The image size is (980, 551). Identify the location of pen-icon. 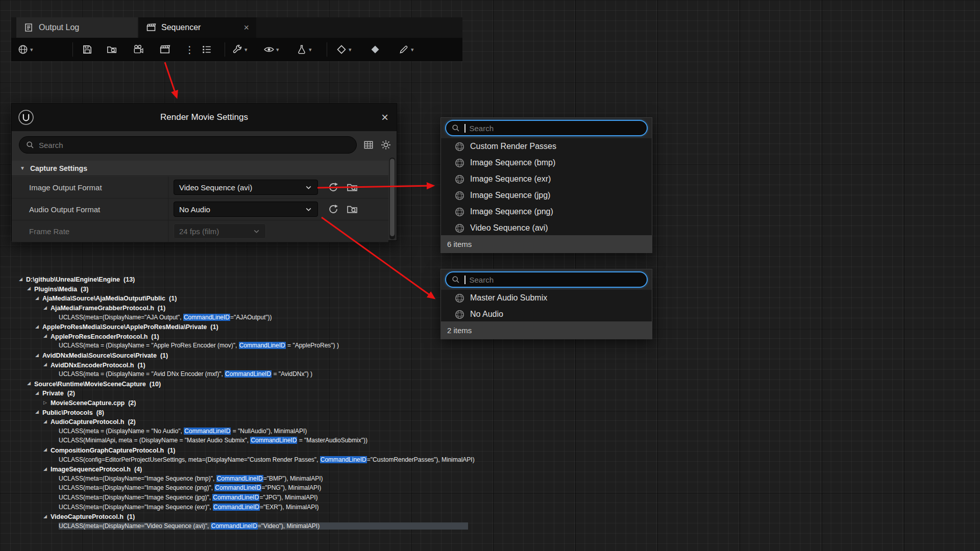
(404, 49).